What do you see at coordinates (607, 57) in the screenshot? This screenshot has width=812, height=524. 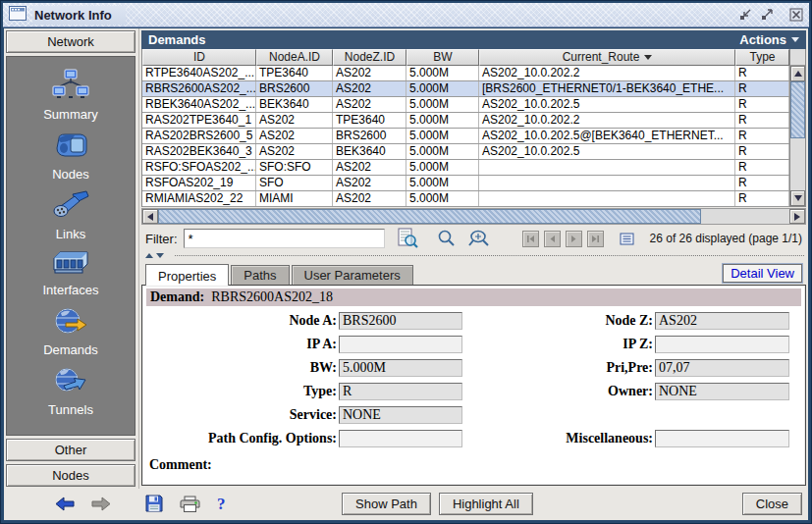 I see `column-header-route: Current_Route` at bounding box center [607, 57].